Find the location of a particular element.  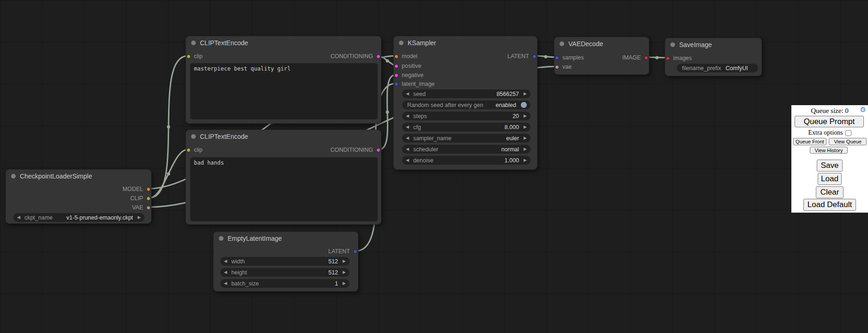

widget-label: ckpt_name is located at coordinates (39, 218).